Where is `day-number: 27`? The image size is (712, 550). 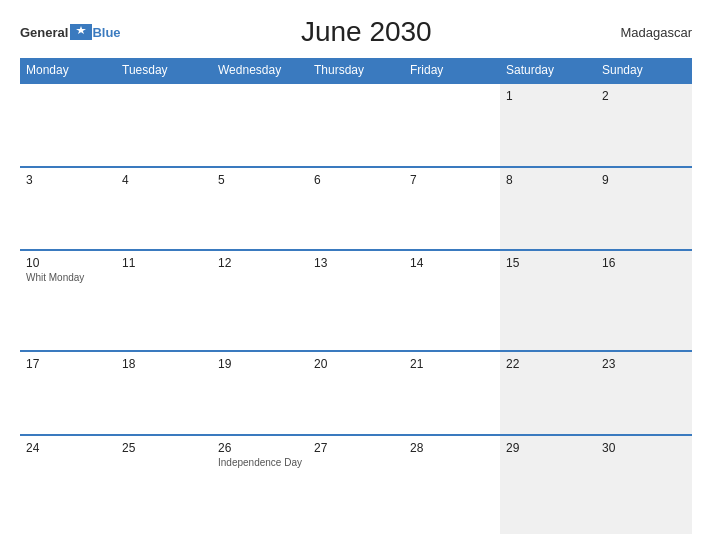 day-number: 27 is located at coordinates (356, 448).